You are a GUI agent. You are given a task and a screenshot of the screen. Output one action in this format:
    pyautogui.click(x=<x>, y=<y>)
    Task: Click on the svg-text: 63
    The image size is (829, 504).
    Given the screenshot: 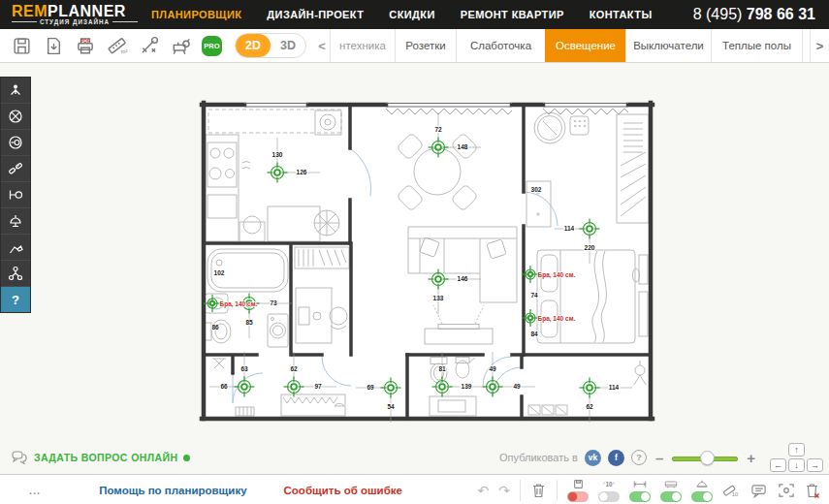 What is the action you would take?
    pyautogui.click(x=244, y=368)
    